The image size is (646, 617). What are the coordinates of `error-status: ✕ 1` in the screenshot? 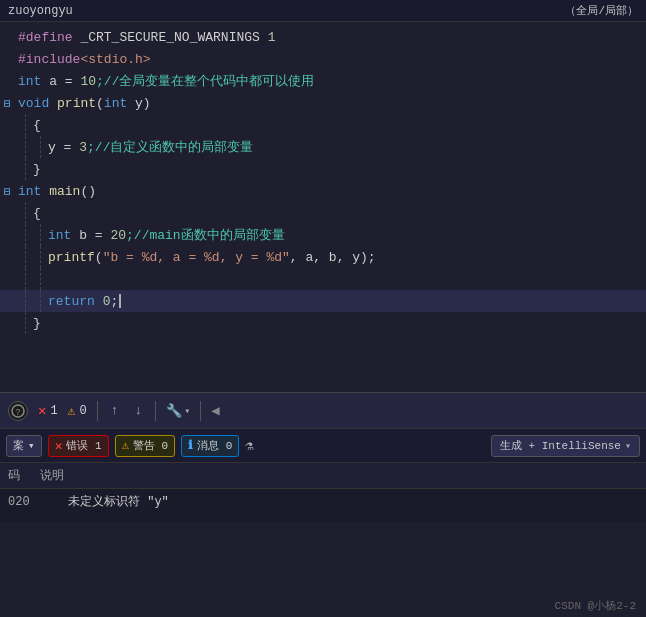 It's located at (48, 410).